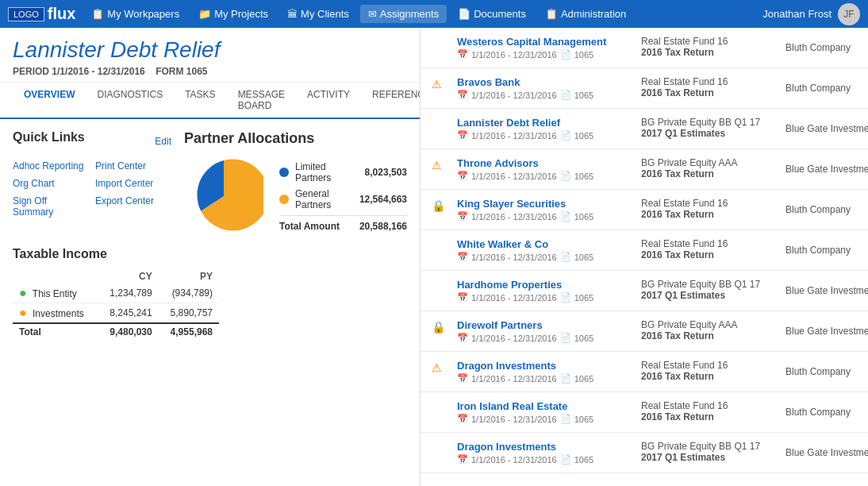 This screenshot has height=486, width=868. I want to click on ql-adhoc-reporting: Adhoc Reporting, so click(51, 166).